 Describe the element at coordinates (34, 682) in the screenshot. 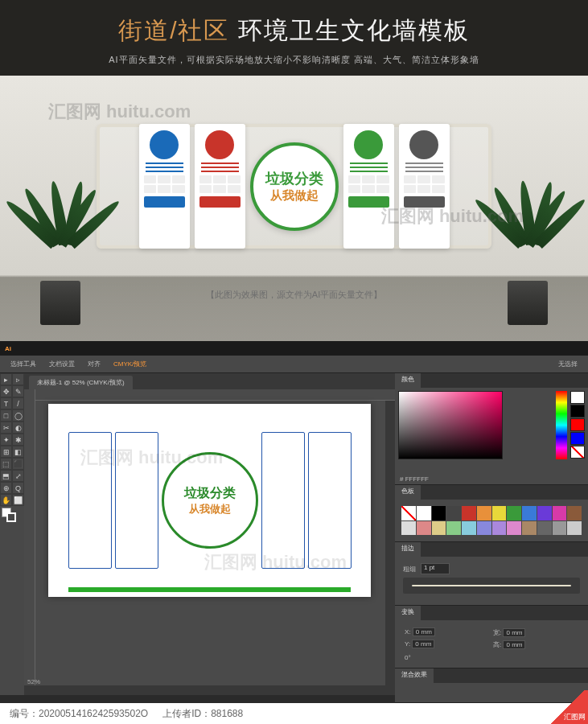

I see `status-zoom: 52%` at that location.